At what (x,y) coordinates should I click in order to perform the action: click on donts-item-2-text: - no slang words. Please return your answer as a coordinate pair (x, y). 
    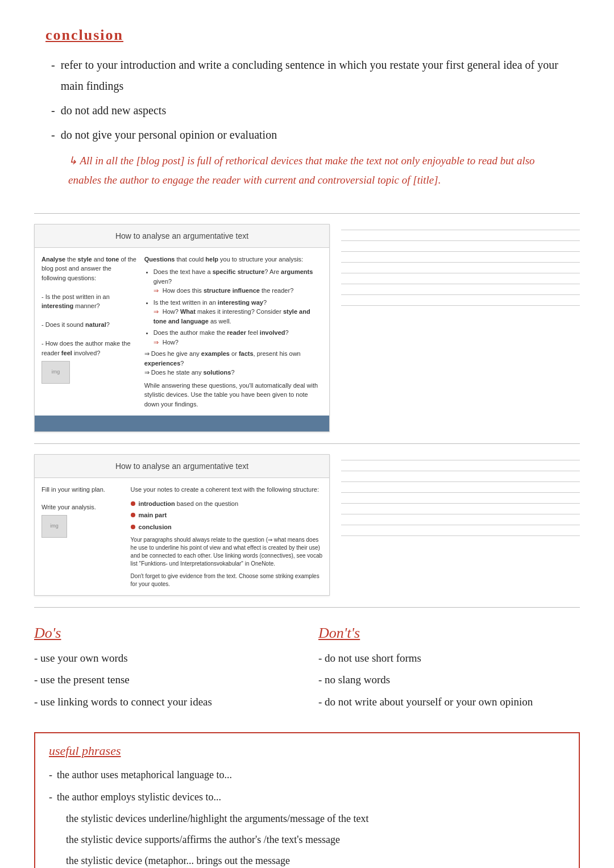
    Looking at the image, I should click on (354, 680).